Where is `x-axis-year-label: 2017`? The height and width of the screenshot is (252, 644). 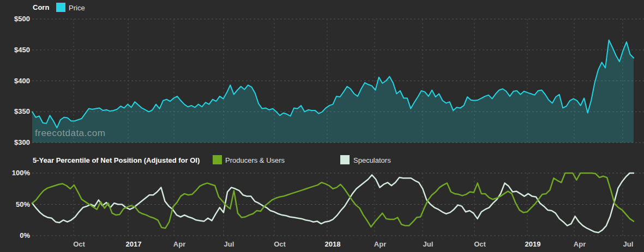 x-axis-year-label: 2017 is located at coordinates (134, 244).